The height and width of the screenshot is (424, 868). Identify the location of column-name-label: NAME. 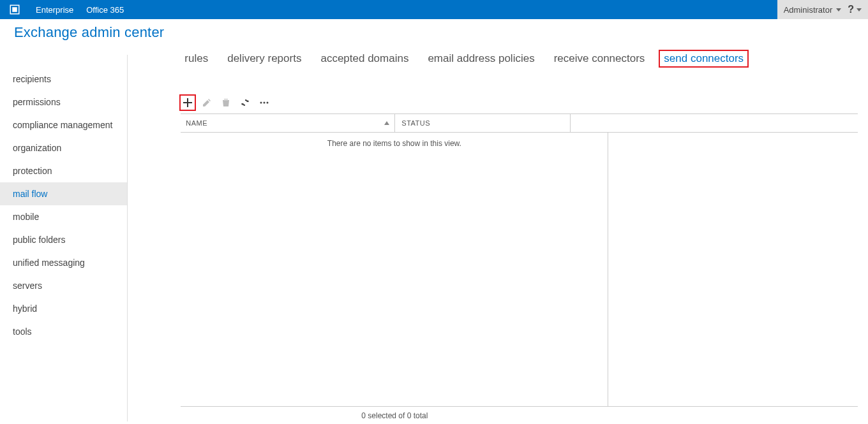
(197, 123).